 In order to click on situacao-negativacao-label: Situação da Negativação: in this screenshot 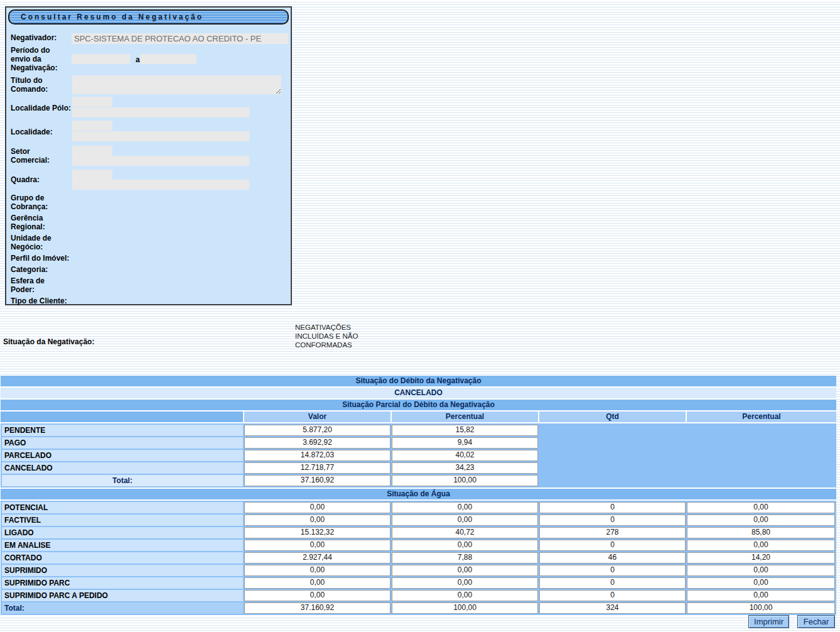, I will do `click(49, 342)`.